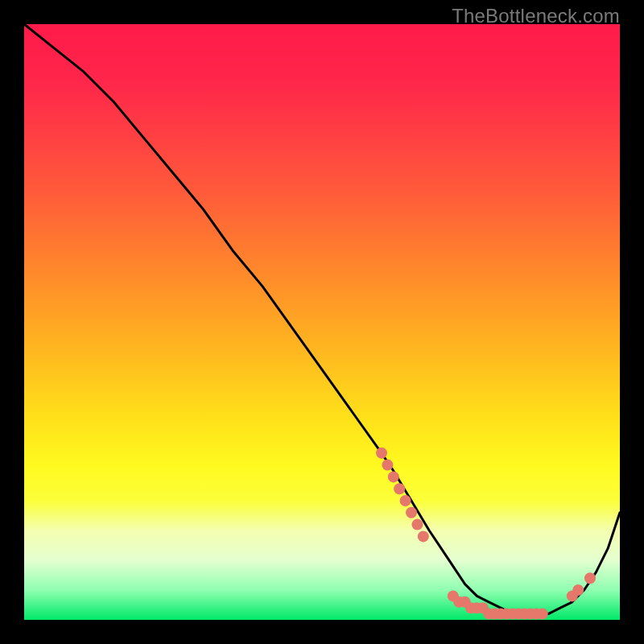 The image size is (644, 644). I want to click on marker-dots, so click(486, 534).